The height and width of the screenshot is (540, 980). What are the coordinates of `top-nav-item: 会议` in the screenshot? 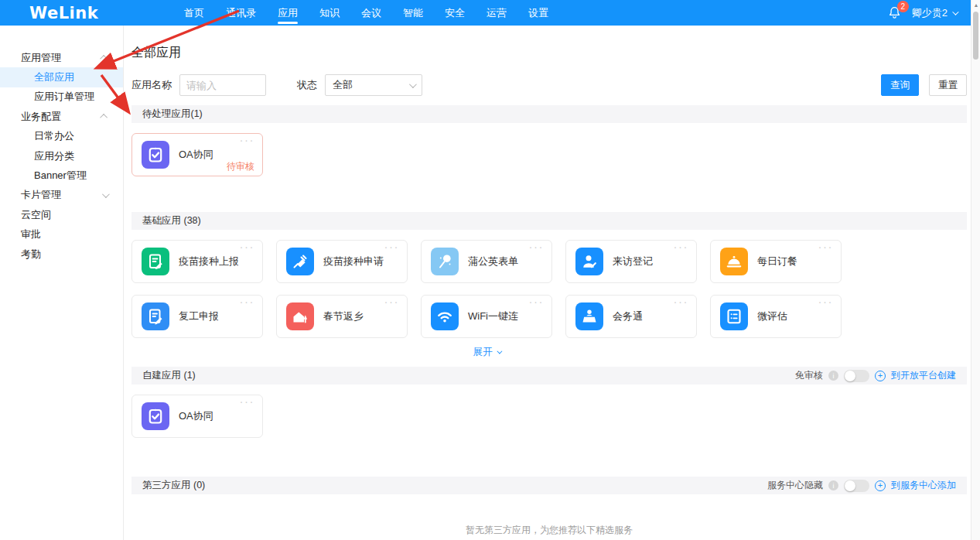 It's located at (371, 12).